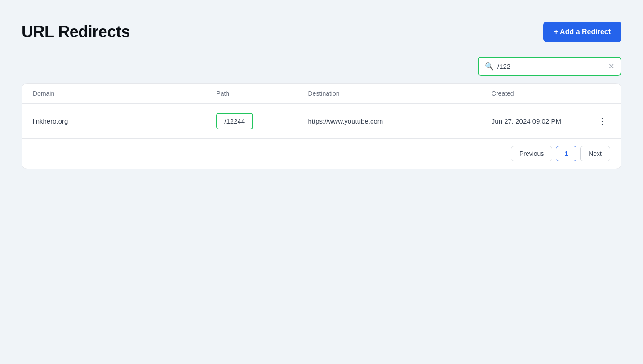 The image size is (643, 364). What do you see at coordinates (489, 67) in the screenshot?
I see `search-icon: 🔍` at bounding box center [489, 67].